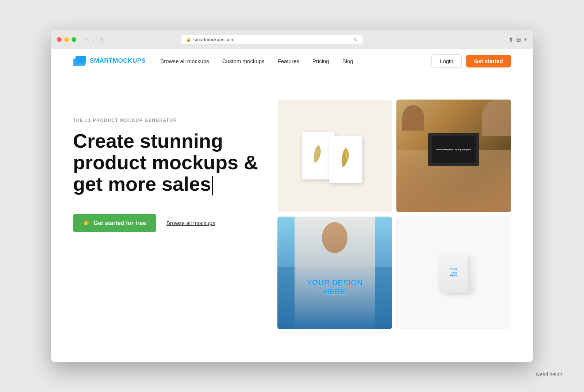 The width and height of the screenshot is (584, 392). What do you see at coordinates (454, 150) in the screenshot?
I see `laptop-screen-text: Introducing Our Loyalty Program` at bounding box center [454, 150].